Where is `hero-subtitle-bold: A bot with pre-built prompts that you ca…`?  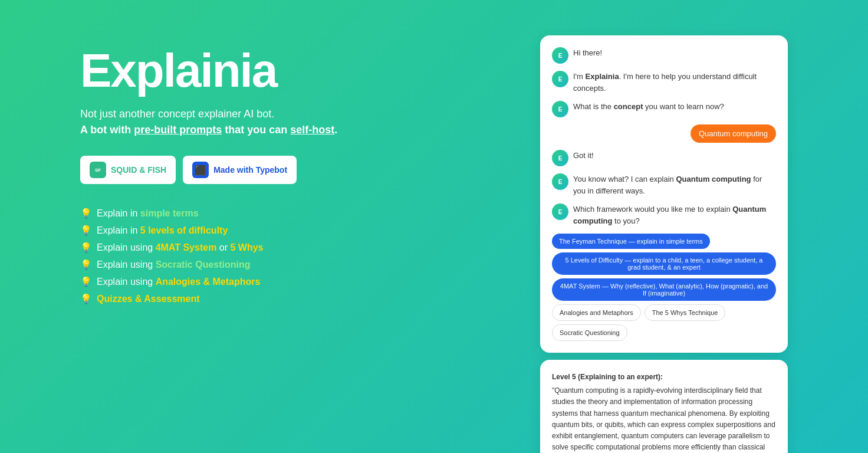 hero-subtitle-bold: A bot with pre-built prompts that you ca… is located at coordinates (209, 130).